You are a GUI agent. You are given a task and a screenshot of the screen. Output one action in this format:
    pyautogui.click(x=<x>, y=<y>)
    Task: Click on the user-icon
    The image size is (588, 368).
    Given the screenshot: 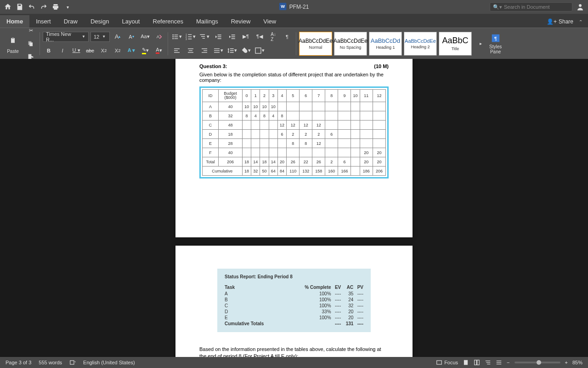 What is the action you would take?
    pyautogui.click(x=580, y=7)
    